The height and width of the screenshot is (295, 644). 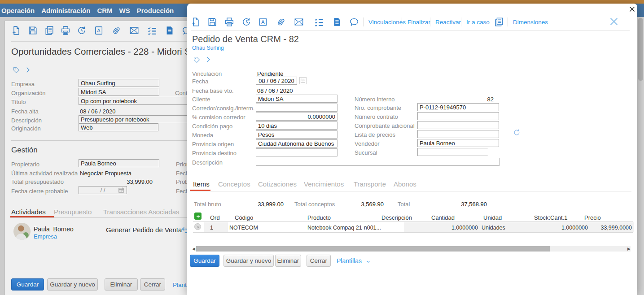 I want to click on comprobante-adicional-field, so click(x=458, y=125).